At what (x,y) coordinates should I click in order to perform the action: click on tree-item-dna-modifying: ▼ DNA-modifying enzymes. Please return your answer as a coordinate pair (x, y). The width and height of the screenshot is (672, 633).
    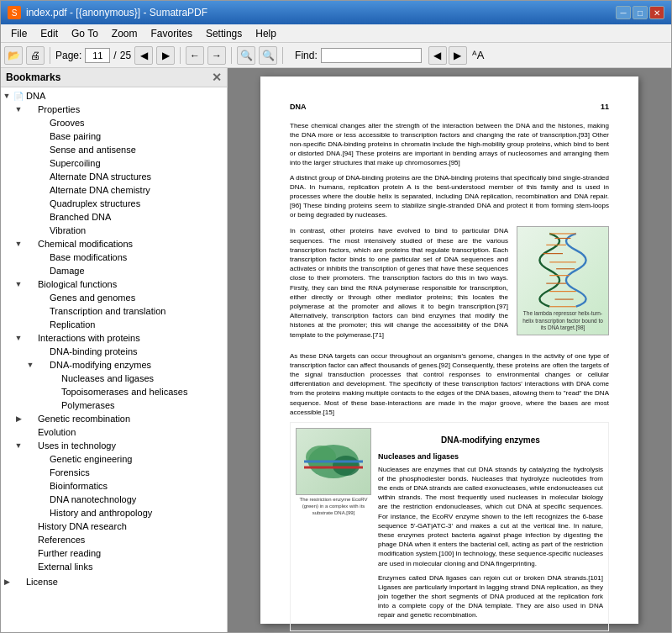
    Looking at the image, I should click on (114, 365).